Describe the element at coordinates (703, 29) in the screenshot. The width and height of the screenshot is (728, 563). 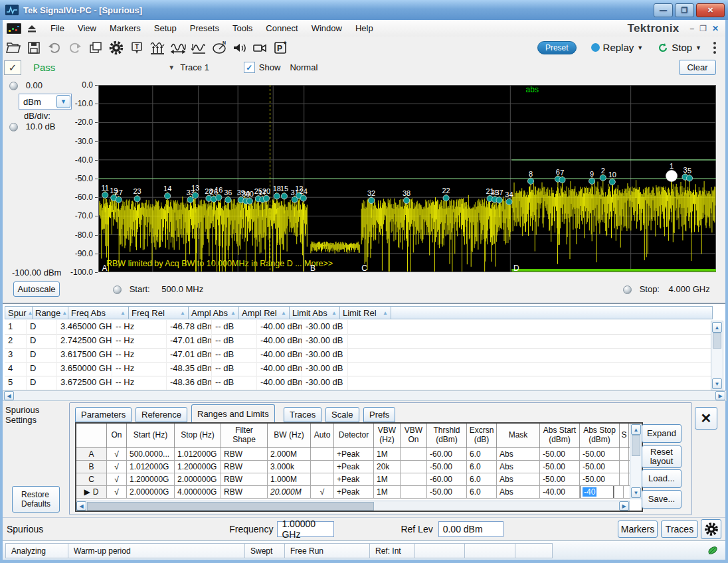
I see `mdi-restore-icon: ❐` at that location.